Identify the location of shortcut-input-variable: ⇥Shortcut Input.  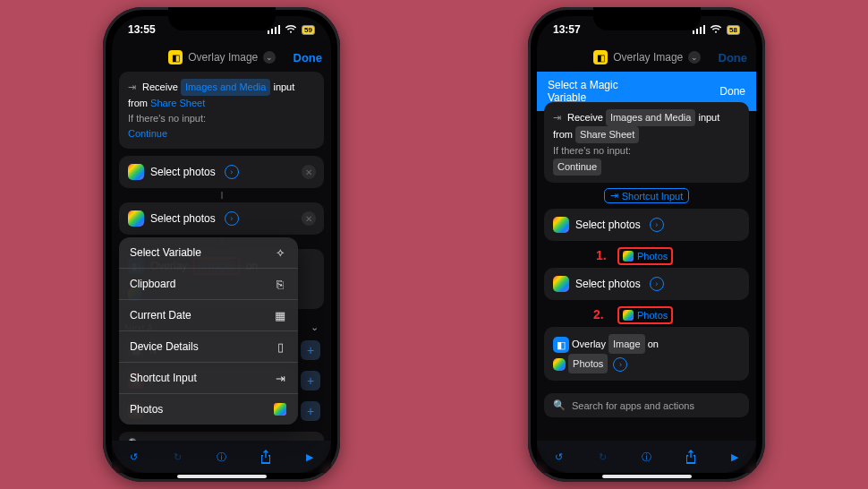
(647, 195).